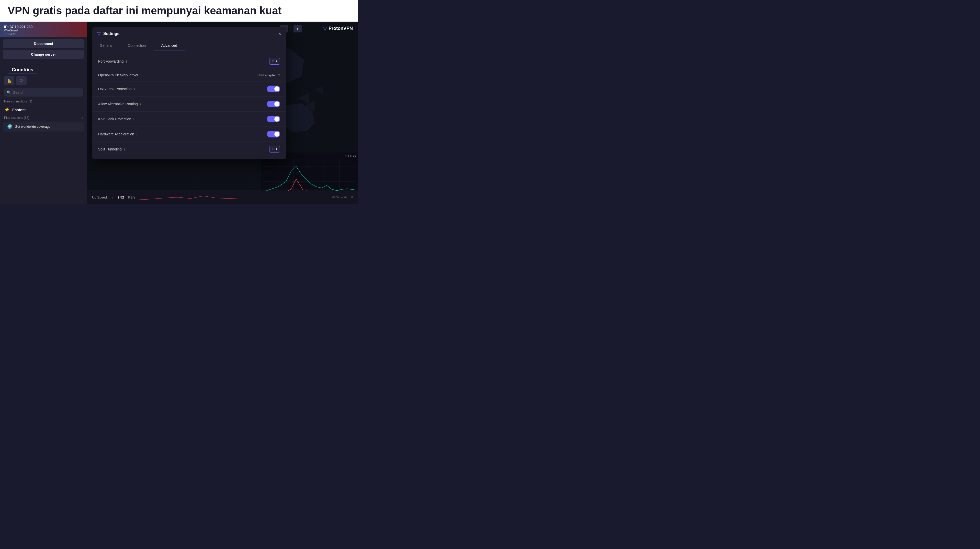 This screenshot has width=980, height=549. What do you see at coordinates (352, 197) in the screenshot?
I see `time-label-right: 0` at bounding box center [352, 197].